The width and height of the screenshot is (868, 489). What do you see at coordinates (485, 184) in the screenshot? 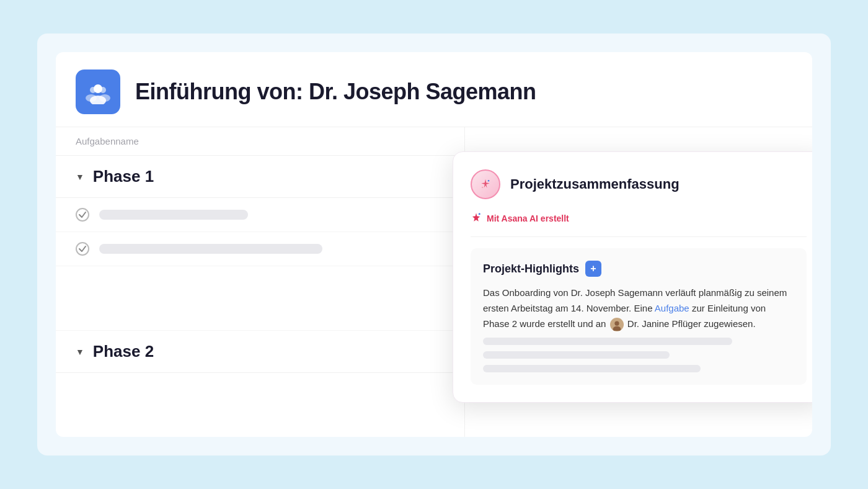
I see `sparkle-icon` at bounding box center [485, 184].